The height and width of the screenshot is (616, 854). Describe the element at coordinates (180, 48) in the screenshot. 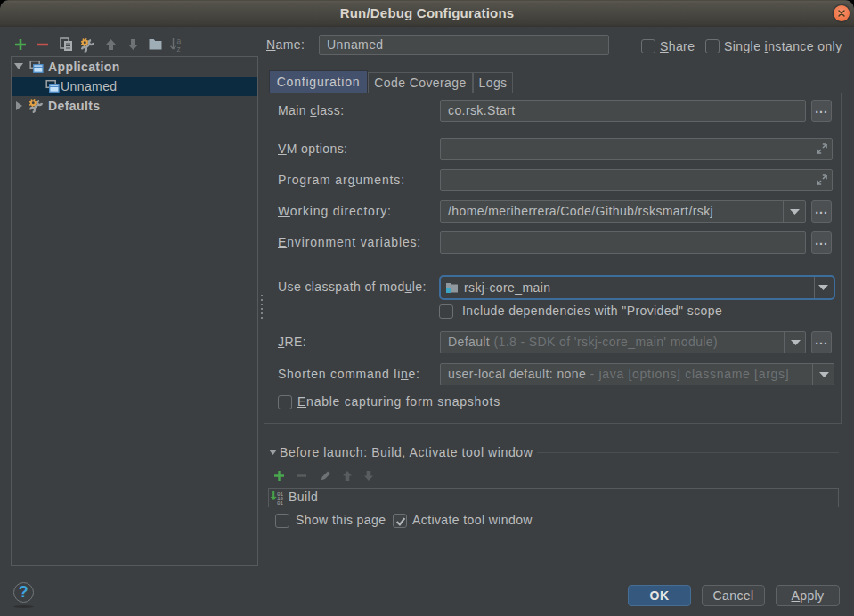

I see `svg-text: z` at that location.